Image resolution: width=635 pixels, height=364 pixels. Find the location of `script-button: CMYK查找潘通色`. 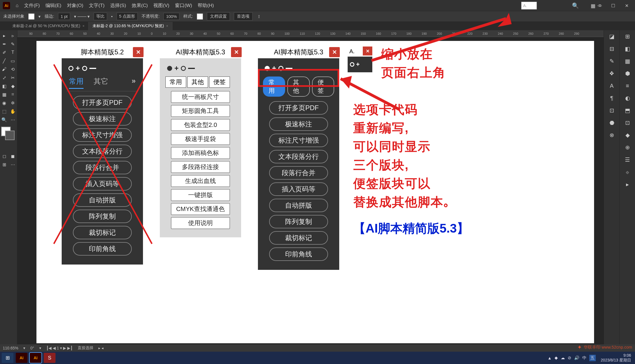

script-button: CMYK查找潘通色 is located at coordinates (200, 209).